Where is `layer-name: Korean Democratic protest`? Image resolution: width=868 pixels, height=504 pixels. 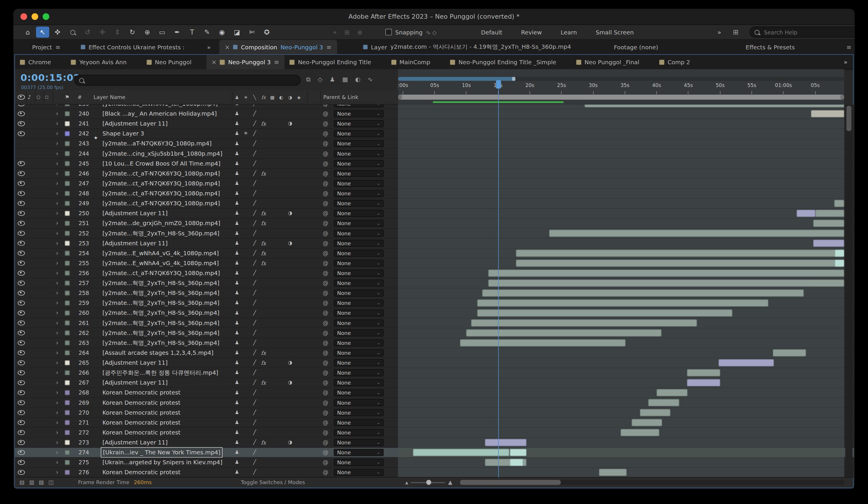
layer-name: Korean Democratic protest is located at coordinates (142, 393).